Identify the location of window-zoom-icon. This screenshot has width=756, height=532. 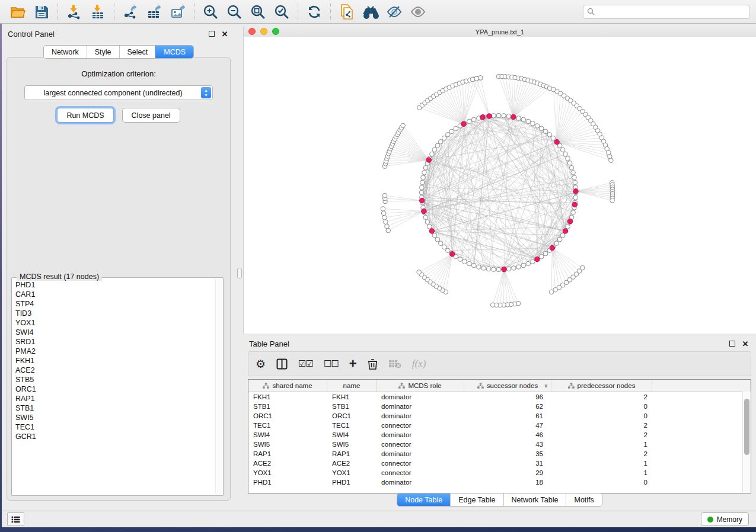
(276, 31).